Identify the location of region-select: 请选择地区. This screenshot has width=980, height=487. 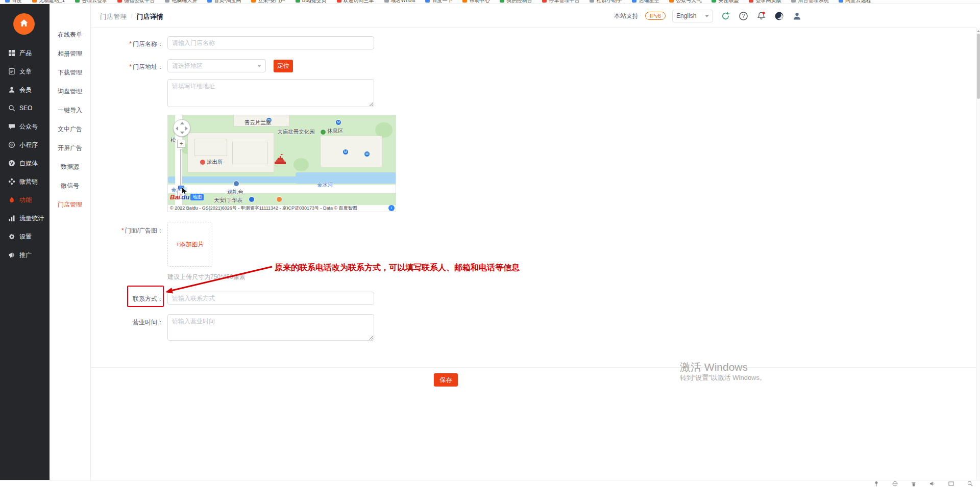
(216, 66).